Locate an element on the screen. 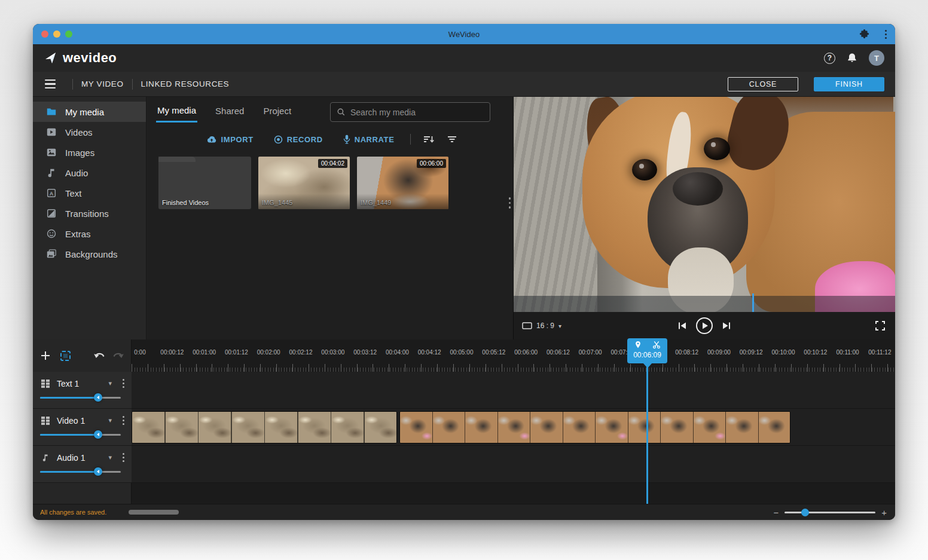 The width and height of the screenshot is (928, 560). navbar: MY VIDEO LINKED RESOURCES CLOSE FINISH is located at coordinates (464, 84).